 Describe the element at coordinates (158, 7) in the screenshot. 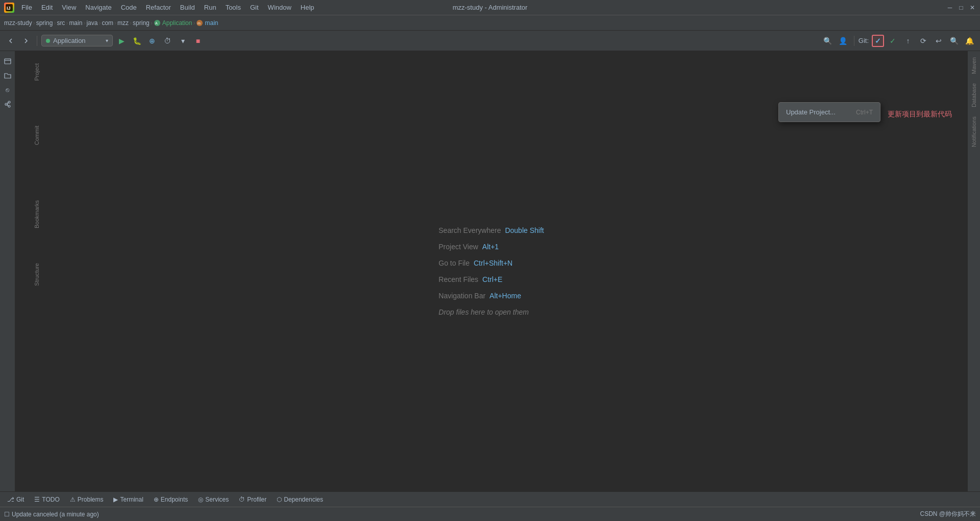

I see `menu-refactor: Refactor` at that location.